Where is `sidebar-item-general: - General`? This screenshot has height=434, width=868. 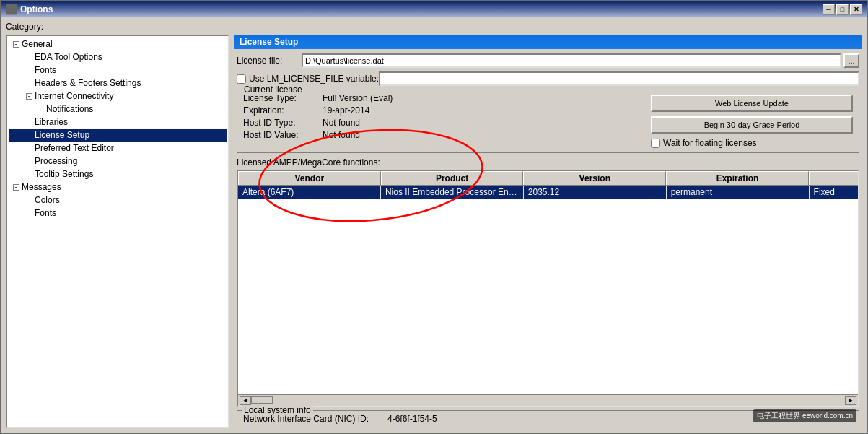 sidebar-item-general: - General is located at coordinates (118, 44).